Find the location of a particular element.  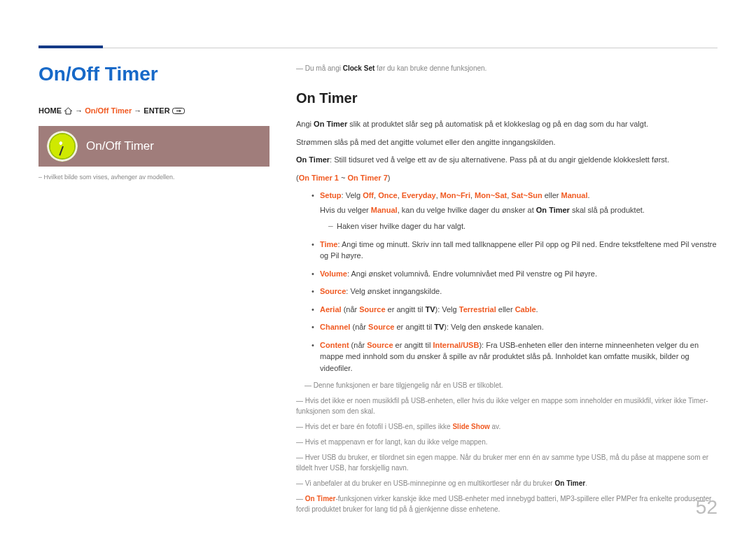

page-number: 52 is located at coordinates (707, 507).